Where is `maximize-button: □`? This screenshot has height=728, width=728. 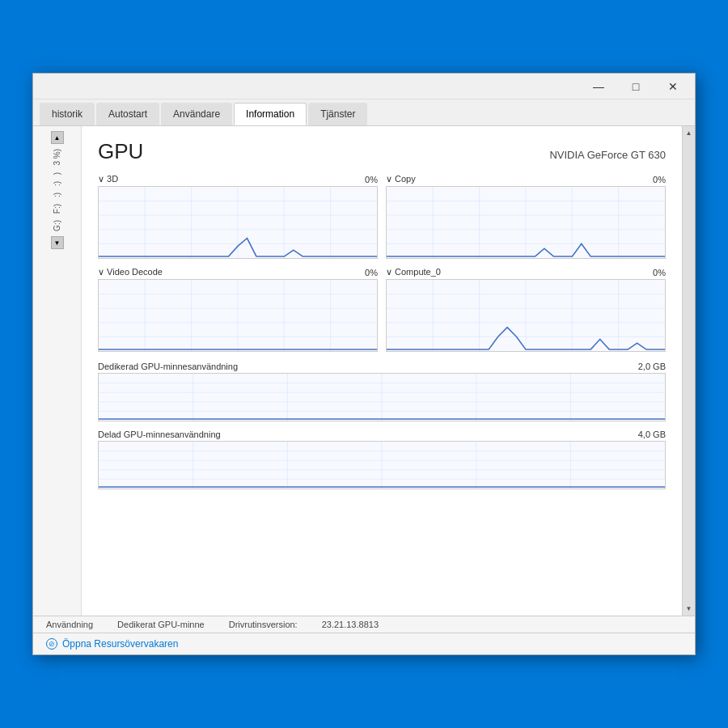 maximize-button: □ is located at coordinates (636, 87).